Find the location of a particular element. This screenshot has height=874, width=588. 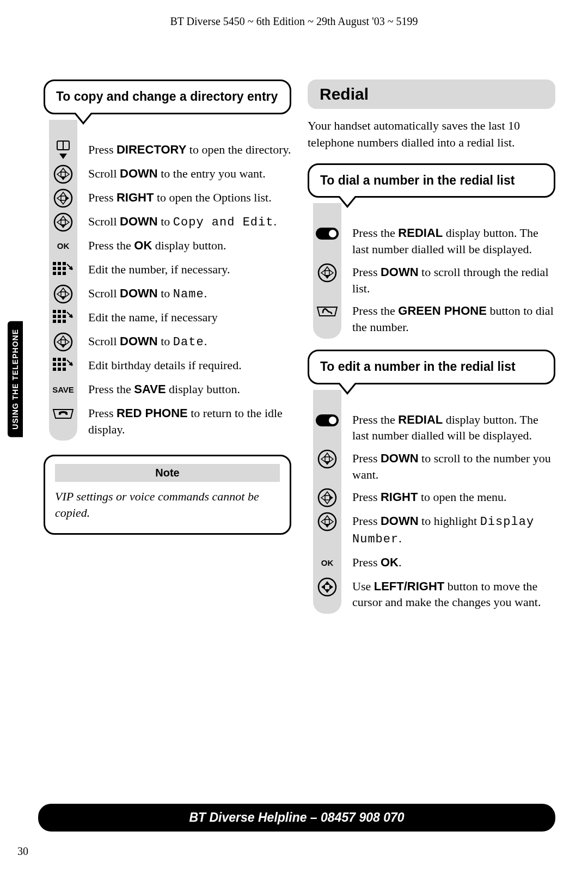

footer-helpline: BT Diverse Helpline – 08457 908 070 is located at coordinates (297, 818).